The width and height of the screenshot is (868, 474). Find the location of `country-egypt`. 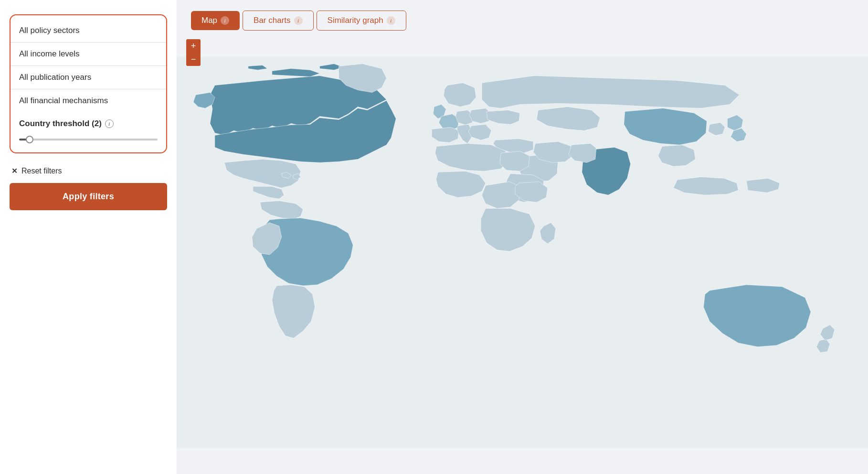

country-egypt is located at coordinates (515, 161).